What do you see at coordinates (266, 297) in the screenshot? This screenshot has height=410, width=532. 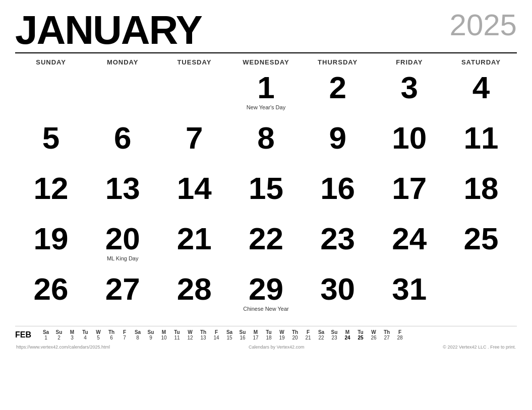 I see `day-cell: 29Chinese New Year` at bounding box center [266, 297].